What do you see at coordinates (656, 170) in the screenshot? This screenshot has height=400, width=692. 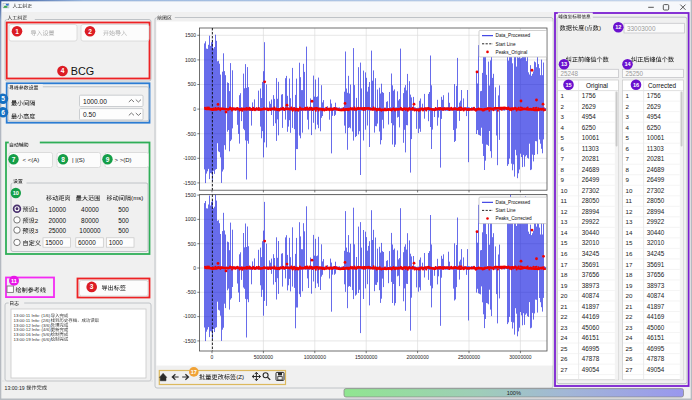 I see `svg-text: 24689` at bounding box center [656, 170].